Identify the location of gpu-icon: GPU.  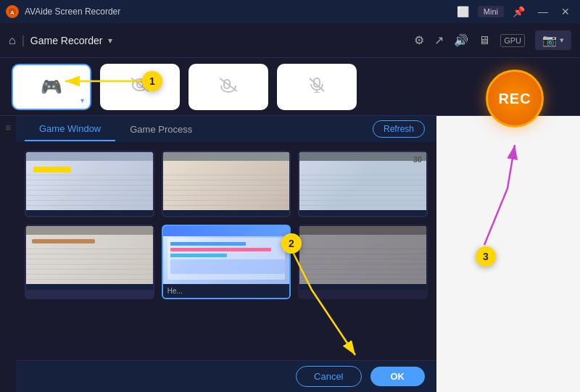
(513, 41).